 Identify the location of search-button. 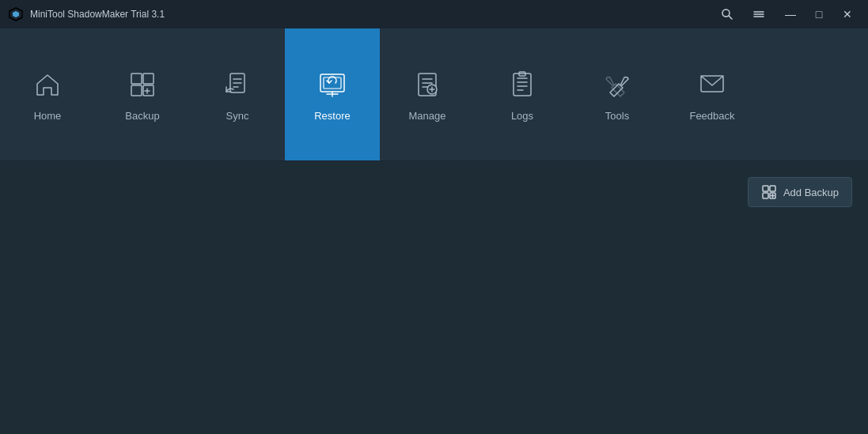
(727, 14).